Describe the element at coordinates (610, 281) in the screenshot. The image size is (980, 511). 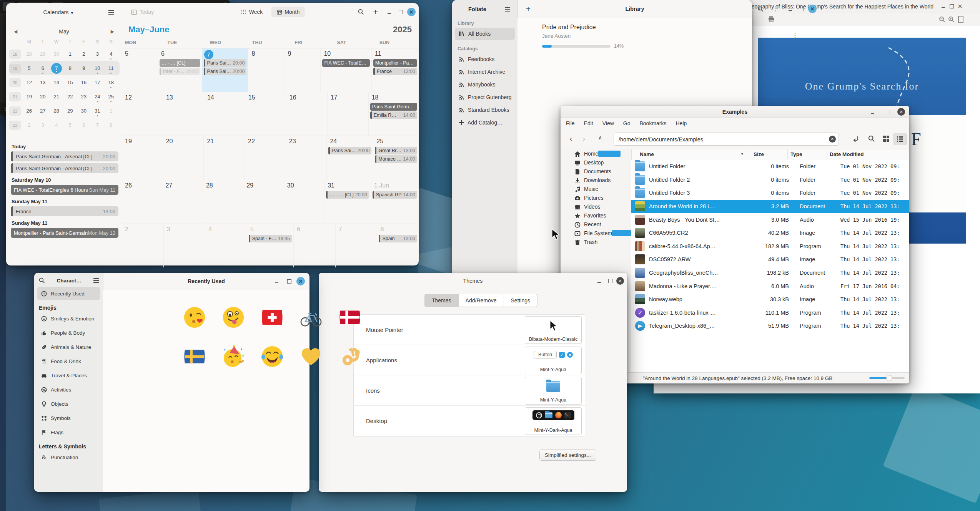
I see `themes-maximize-button` at that location.